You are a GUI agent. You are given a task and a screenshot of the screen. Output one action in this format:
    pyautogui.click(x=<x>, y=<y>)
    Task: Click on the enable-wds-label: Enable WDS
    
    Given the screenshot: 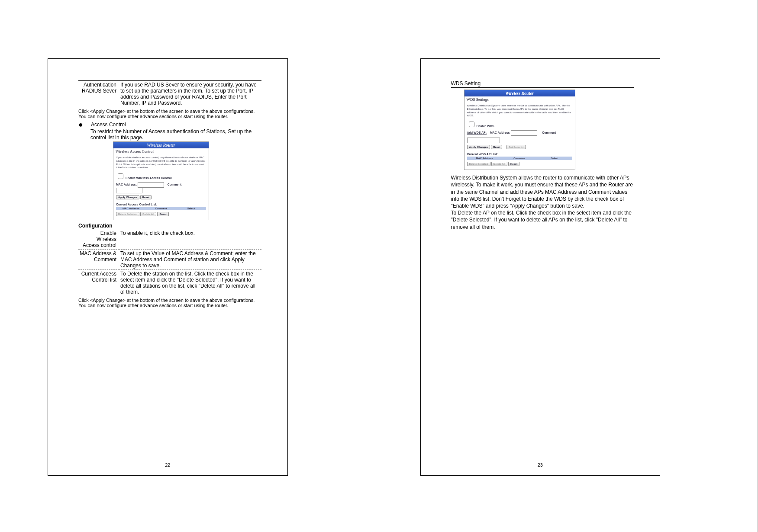 What is the action you would take?
    pyautogui.click(x=485, y=126)
    